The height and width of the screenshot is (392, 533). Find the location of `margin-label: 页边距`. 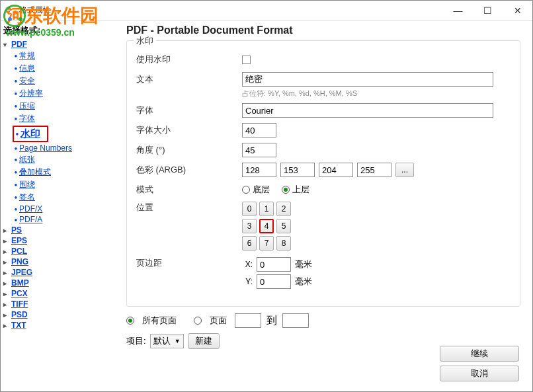

margin-label: 页边距 is located at coordinates (189, 263).